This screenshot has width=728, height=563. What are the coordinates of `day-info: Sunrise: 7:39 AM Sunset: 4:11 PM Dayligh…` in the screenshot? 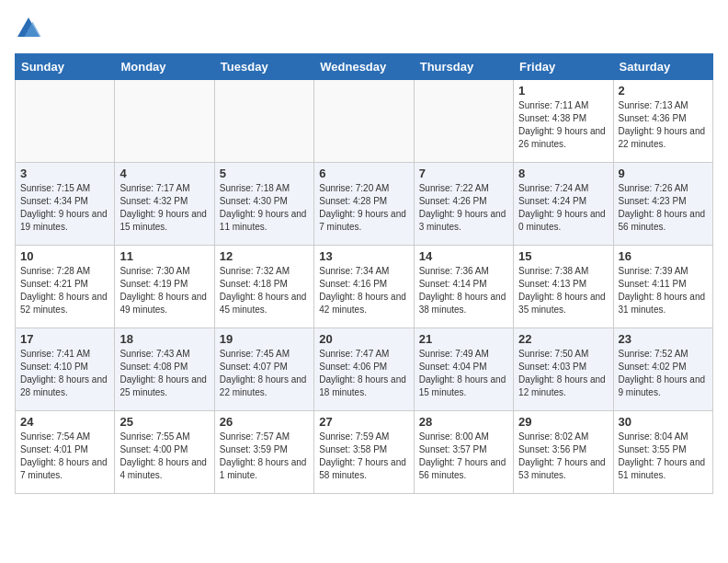 It's located at (664, 291).